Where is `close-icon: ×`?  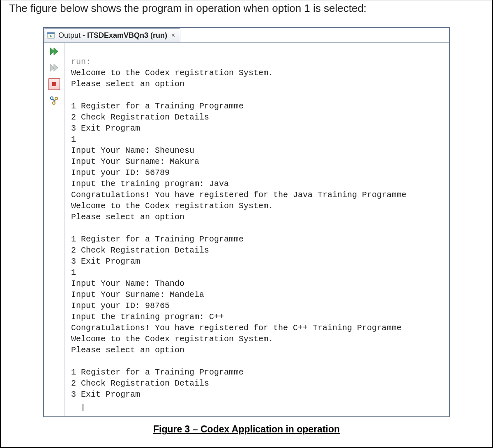 close-icon: × is located at coordinates (173, 35).